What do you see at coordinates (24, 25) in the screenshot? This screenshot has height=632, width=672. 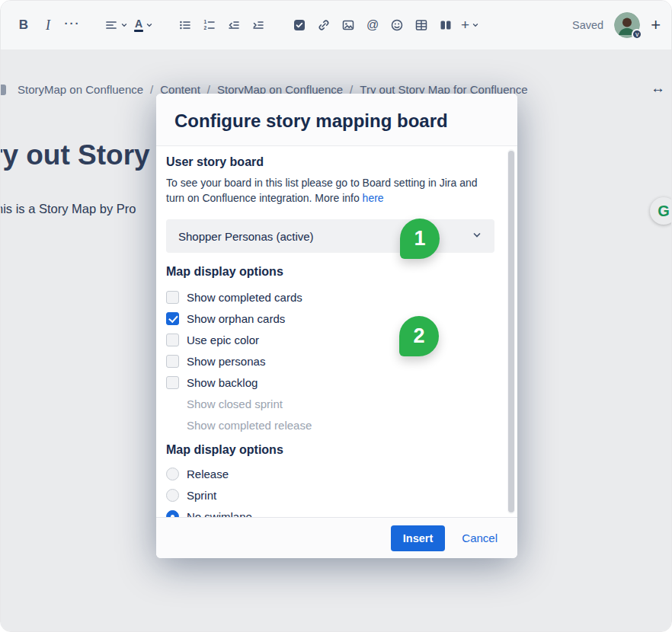 I see `bold-button: B` at bounding box center [24, 25].